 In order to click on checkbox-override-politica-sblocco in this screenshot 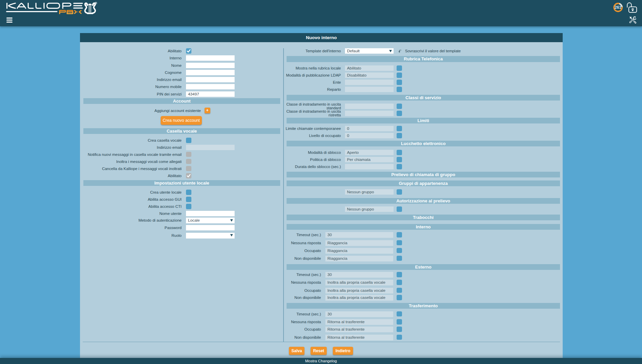, I will do `click(399, 160)`.